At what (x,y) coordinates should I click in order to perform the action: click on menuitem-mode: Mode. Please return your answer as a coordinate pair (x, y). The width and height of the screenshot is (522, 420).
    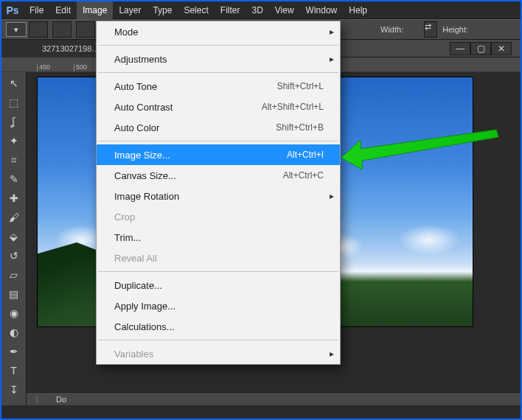
    Looking at the image, I should click on (218, 32).